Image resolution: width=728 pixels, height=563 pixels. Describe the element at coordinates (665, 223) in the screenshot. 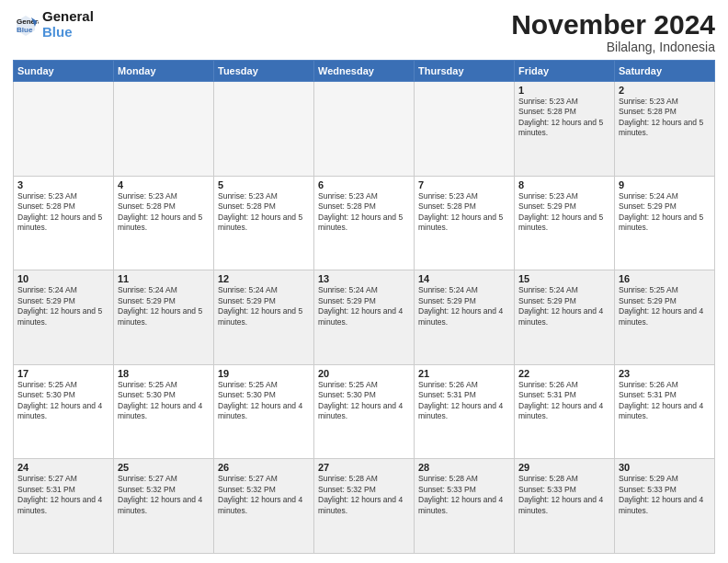

I see `table-row: 9Sunrise: 5:24 AMSunset: 5:29 PMDaylight…` at that location.